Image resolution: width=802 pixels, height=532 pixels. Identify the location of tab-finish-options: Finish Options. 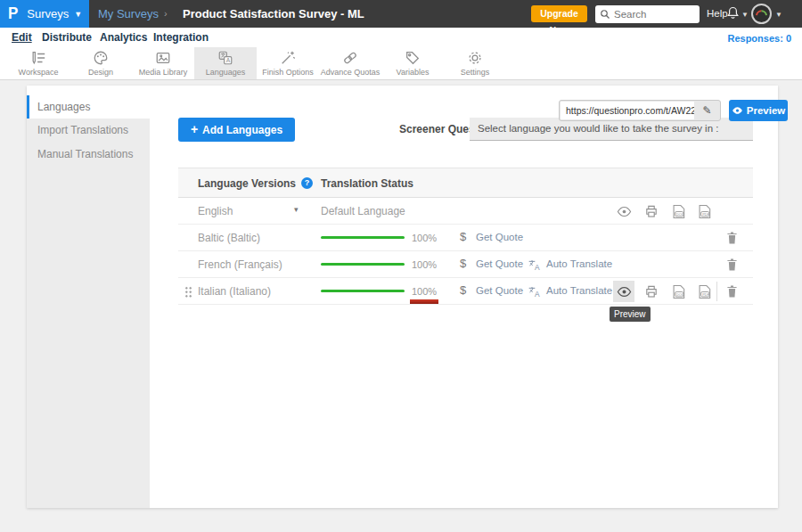
(288, 63).